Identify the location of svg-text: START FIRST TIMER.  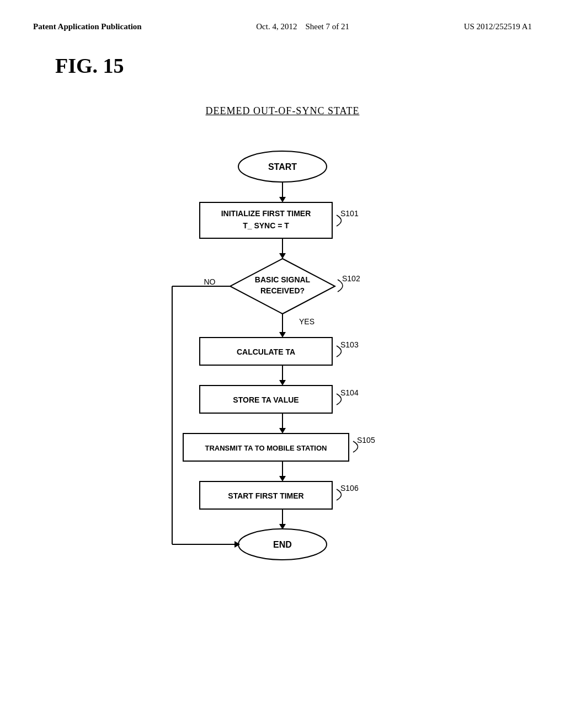
(266, 496).